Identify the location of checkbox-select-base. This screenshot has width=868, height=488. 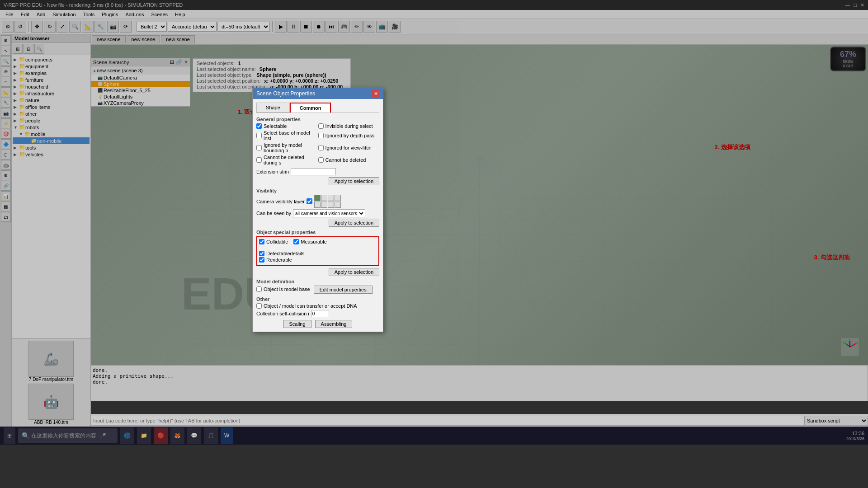
(259, 136).